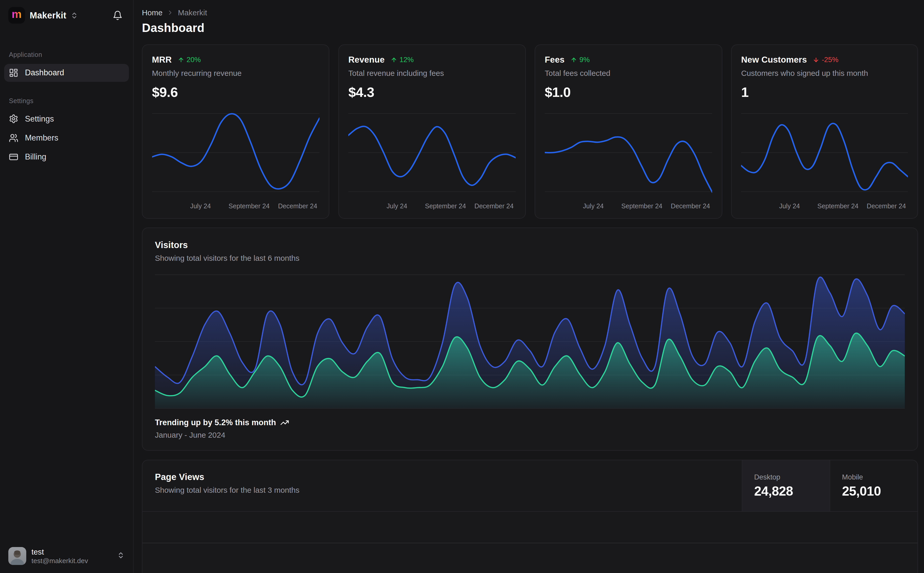 The height and width of the screenshot is (573, 924). What do you see at coordinates (48, 15) in the screenshot?
I see `workspace-name: Makerkit` at bounding box center [48, 15].